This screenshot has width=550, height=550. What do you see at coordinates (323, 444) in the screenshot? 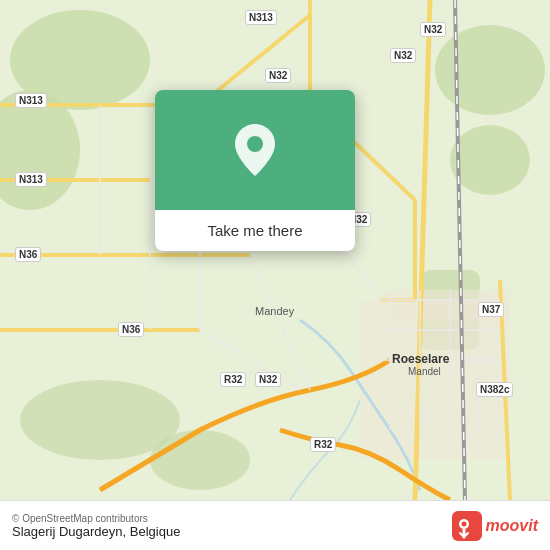
I see `road-label-r32-2: R32` at bounding box center [323, 444].